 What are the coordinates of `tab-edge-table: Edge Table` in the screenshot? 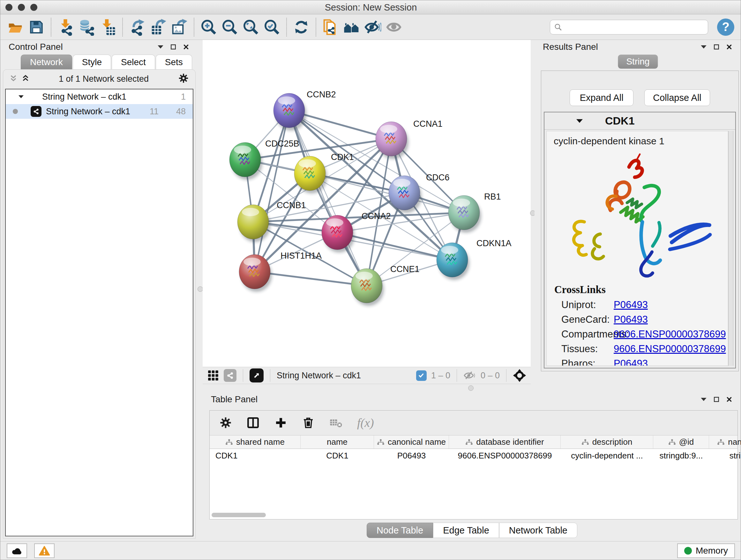 It's located at (466, 530).